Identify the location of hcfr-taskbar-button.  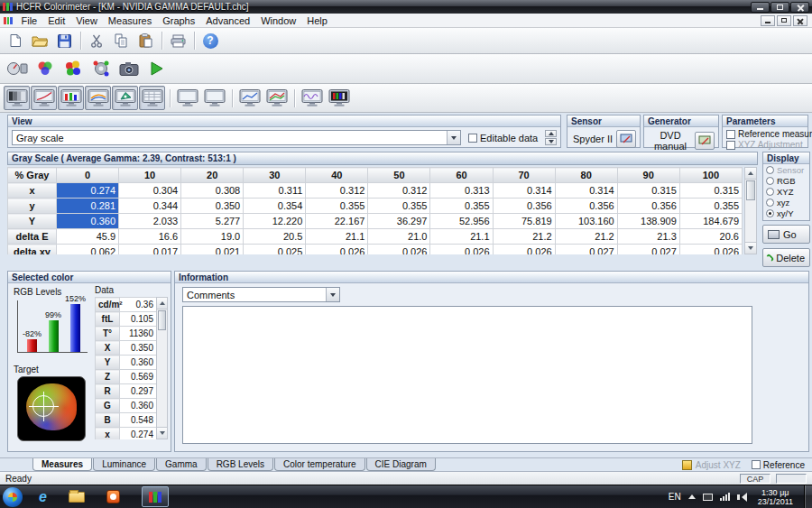
(155, 496).